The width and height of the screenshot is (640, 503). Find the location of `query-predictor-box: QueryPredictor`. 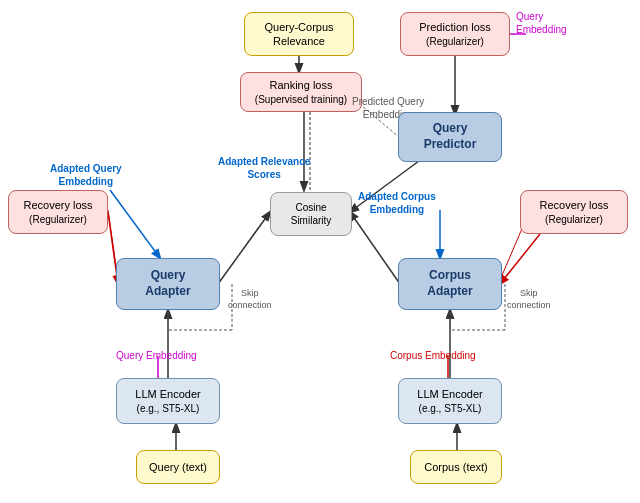

query-predictor-box: QueryPredictor is located at coordinates (450, 137).